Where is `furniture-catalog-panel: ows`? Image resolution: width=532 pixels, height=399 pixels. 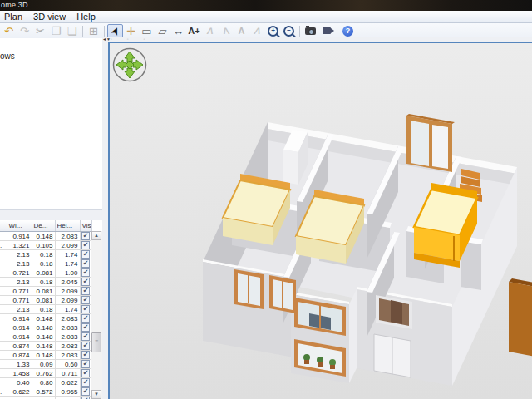
furniture-catalog-panel: ows is located at coordinates (52, 124).